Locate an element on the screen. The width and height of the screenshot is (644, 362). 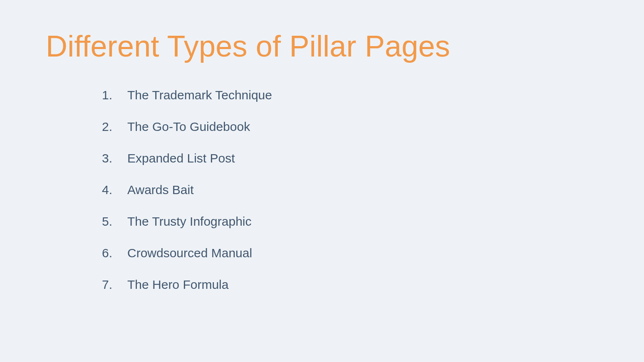
list-item-text: The Trusty Infographic is located at coordinates (189, 222).